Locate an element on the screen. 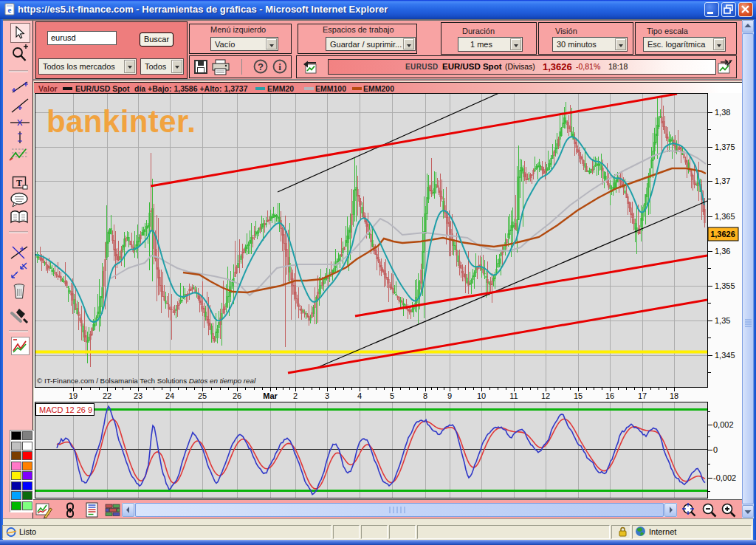 The width and height of the screenshot is (756, 545). svg-text: 23 is located at coordinates (138, 396).